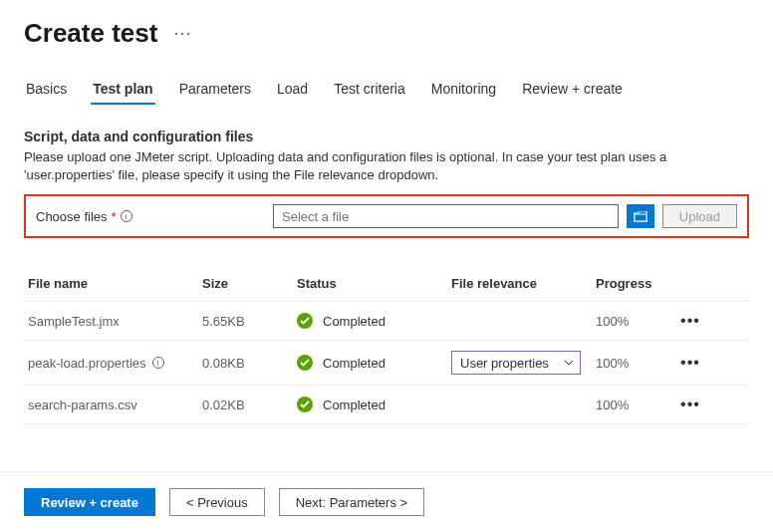 The image size is (773, 532). What do you see at coordinates (352, 502) in the screenshot?
I see `next-button: Next: Parameters >` at bounding box center [352, 502].